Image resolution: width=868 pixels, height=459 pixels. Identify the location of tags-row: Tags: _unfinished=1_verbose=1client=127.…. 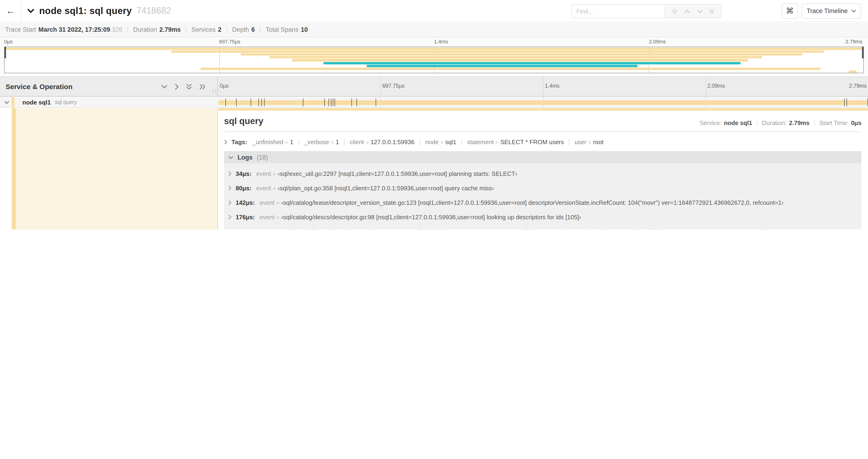
(416, 142).